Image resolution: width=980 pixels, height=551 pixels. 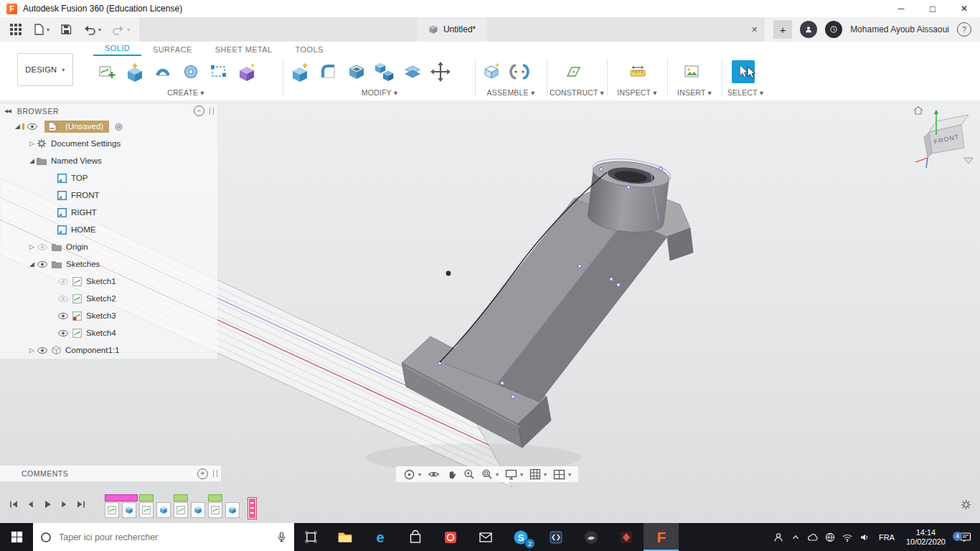 I want to click on timeline-position-slider, so click(x=253, y=508).